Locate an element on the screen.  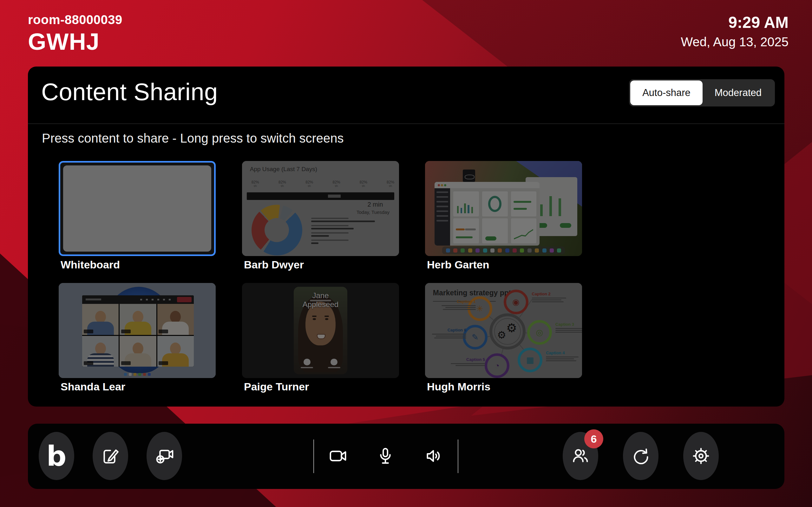
toolbar-divider-right is located at coordinates (458, 456).